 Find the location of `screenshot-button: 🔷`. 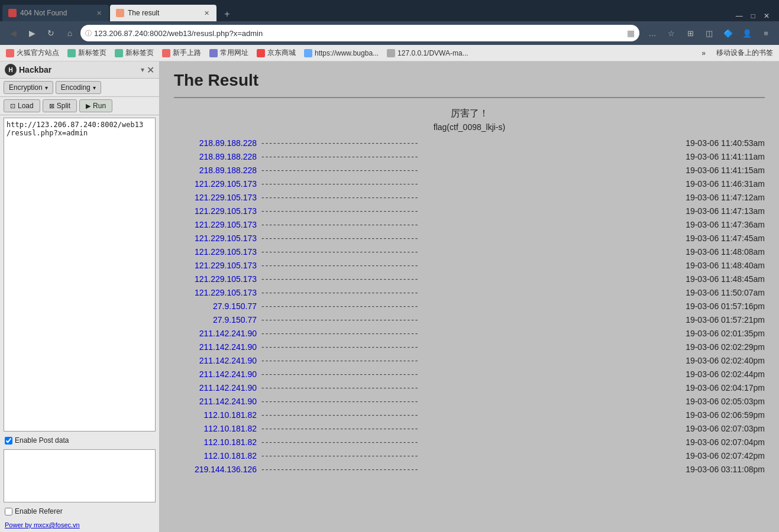

screenshot-button: 🔷 is located at coordinates (728, 33).